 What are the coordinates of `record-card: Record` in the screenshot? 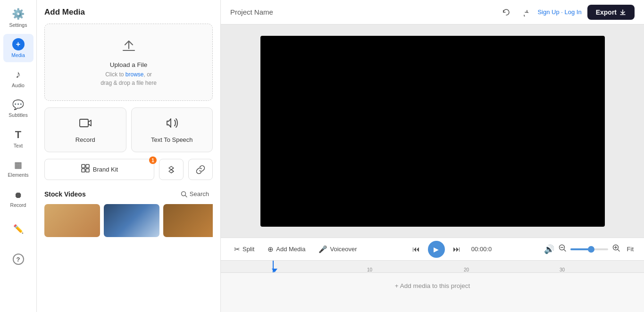 It's located at (85, 130).